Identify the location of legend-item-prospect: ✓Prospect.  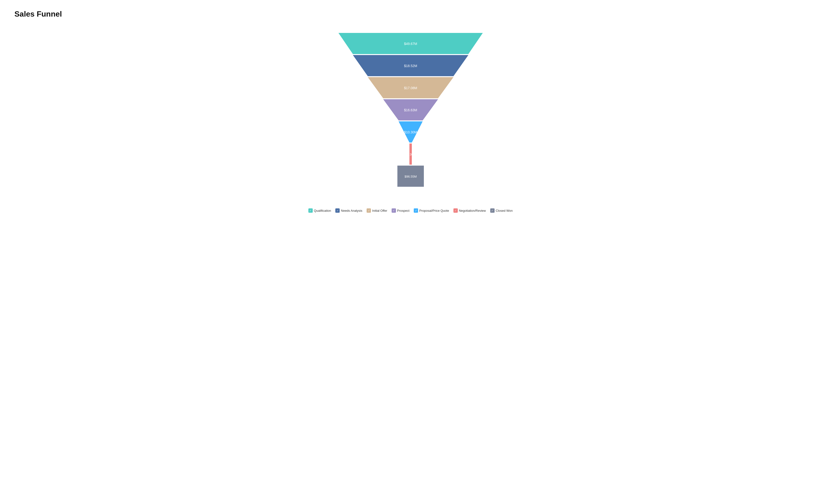
(400, 211).